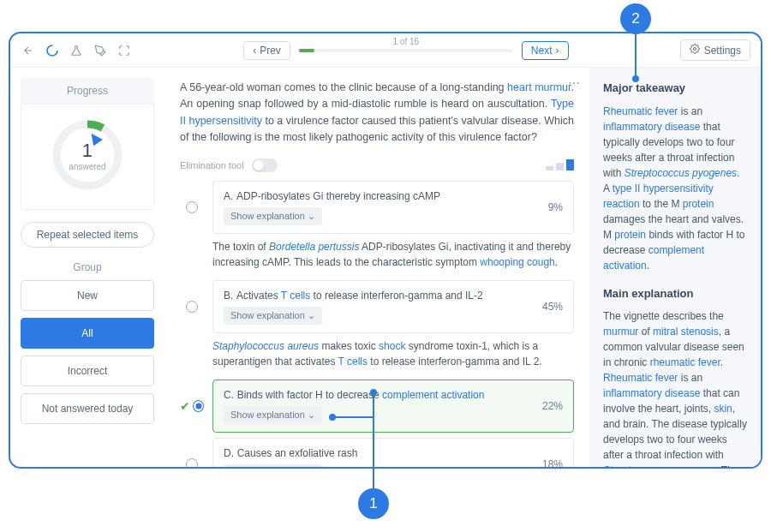 The height and width of the screenshot is (532, 771). I want to click on radio-d, so click(192, 463).